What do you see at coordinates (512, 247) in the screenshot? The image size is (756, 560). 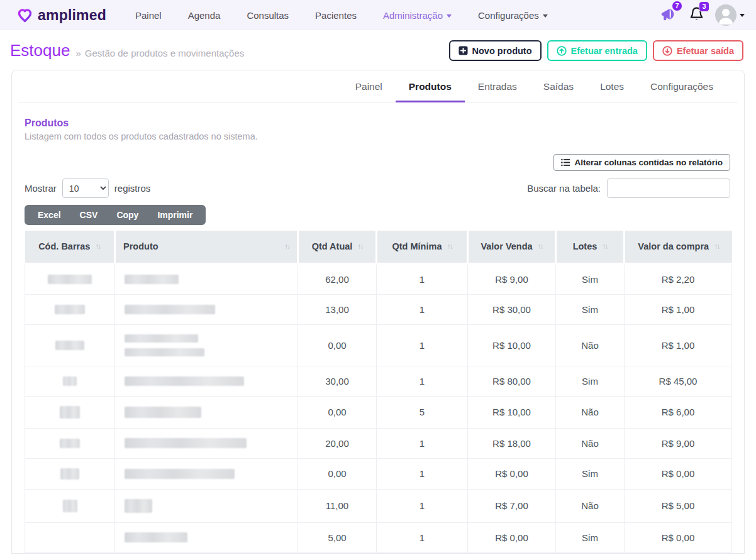 I see `column-header-valor-venda: Valor Venda↑↓` at bounding box center [512, 247].